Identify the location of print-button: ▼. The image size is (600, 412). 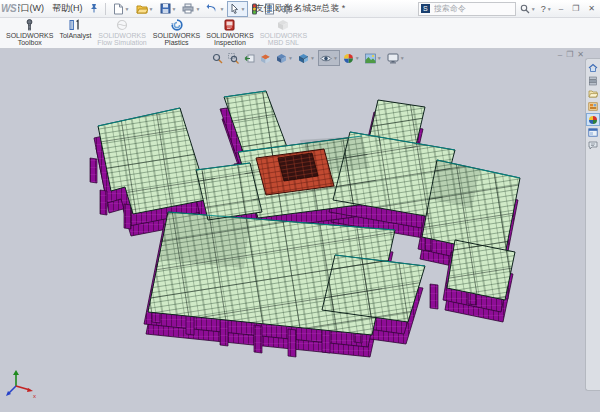
(191, 9).